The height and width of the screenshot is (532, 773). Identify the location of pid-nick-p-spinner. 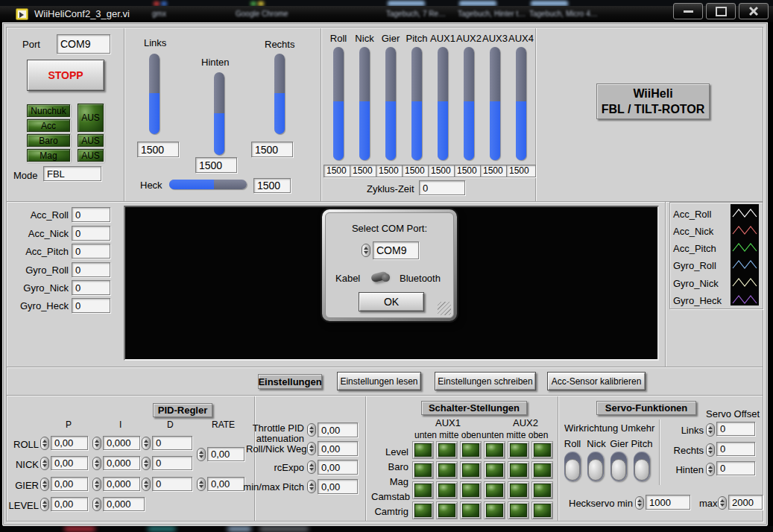
(45, 463).